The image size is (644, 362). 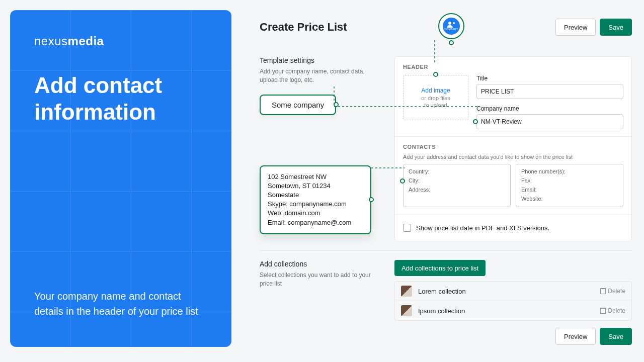 I want to click on title-input, so click(x=550, y=92).